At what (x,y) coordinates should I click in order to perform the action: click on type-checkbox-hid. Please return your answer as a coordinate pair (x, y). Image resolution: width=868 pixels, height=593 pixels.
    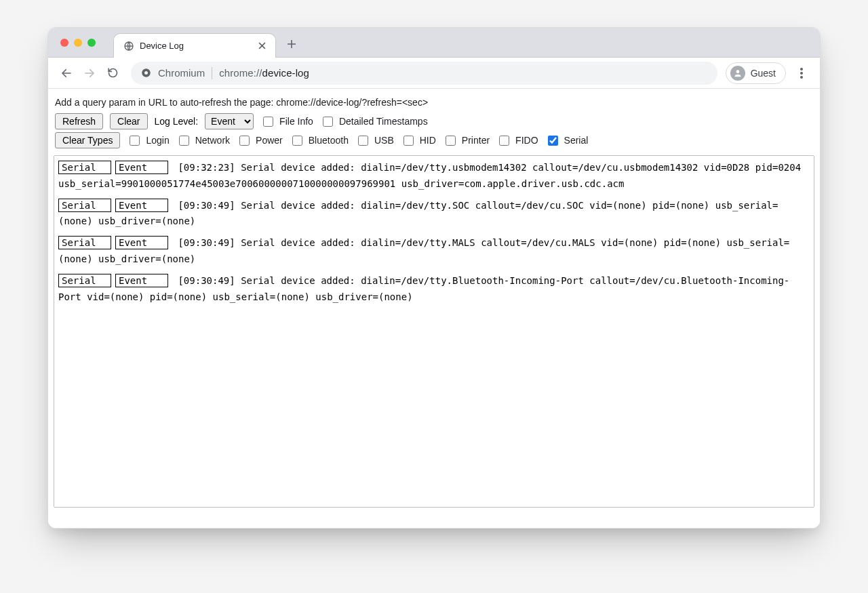
    Looking at the image, I should click on (408, 141).